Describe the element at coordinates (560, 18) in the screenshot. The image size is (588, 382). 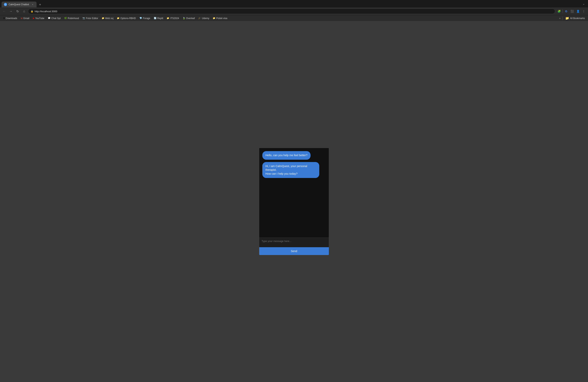
I see `bookmarks-more-button: »` at that location.